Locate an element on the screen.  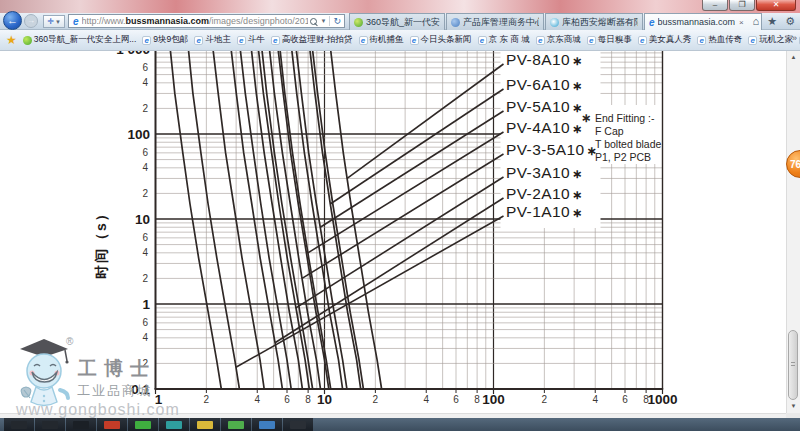
minimize-button: – is located at coordinates (715, 6).